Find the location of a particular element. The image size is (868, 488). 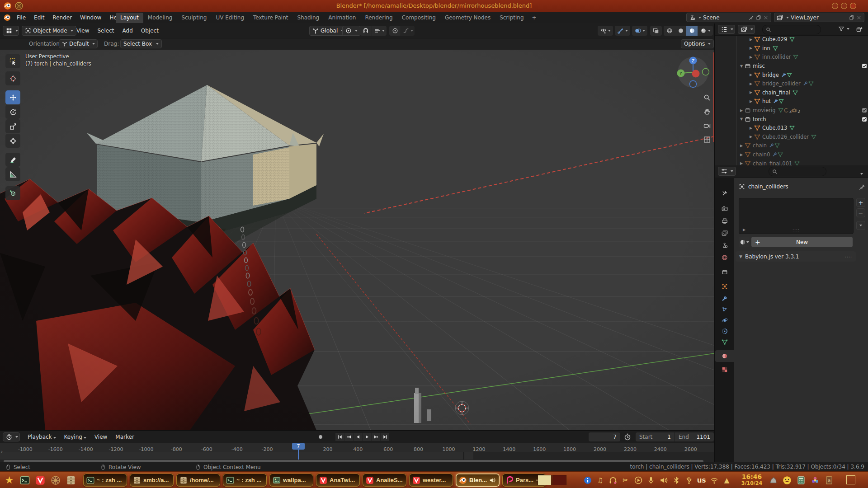

start-frame-field: Start 1 is located at coordinates (655, 437).